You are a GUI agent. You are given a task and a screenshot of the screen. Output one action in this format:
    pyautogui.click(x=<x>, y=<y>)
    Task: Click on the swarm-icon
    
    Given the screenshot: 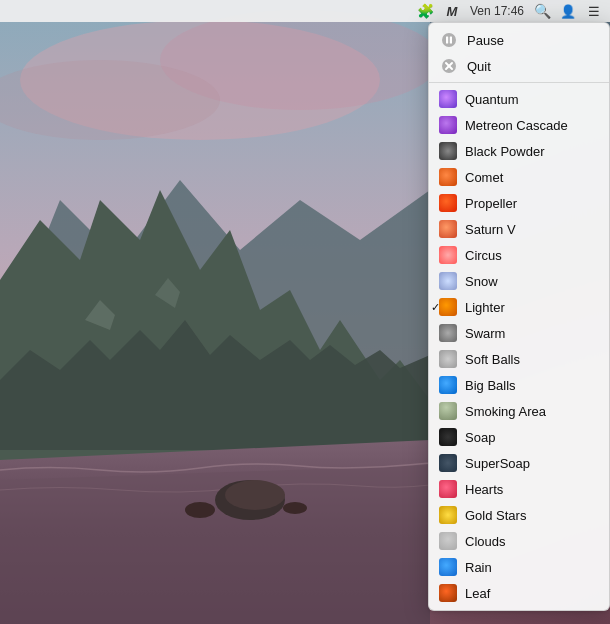 What is the action you would take?
    pyautogui.click(x=448, y=333)
    